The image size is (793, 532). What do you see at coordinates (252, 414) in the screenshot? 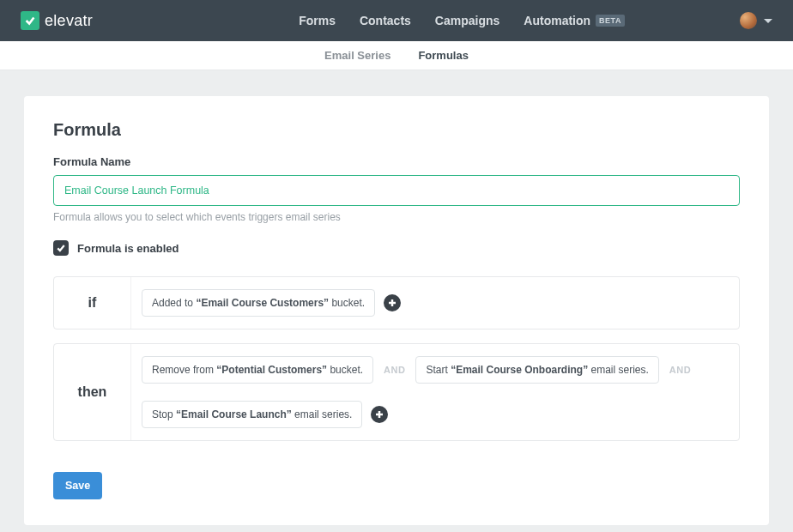
I see `then-action-chip: Stop “Email Course Launch” email series.` at bounding box center [252, 414].